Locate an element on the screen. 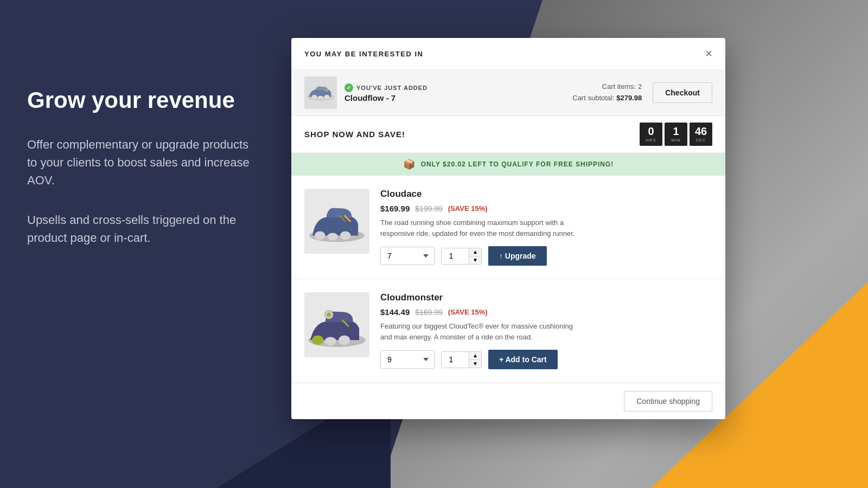 The height and width of the screenshot is (488, 868). cart-subtotal: Cart subtotal: $279.98 is located at coordinates (607, 99).